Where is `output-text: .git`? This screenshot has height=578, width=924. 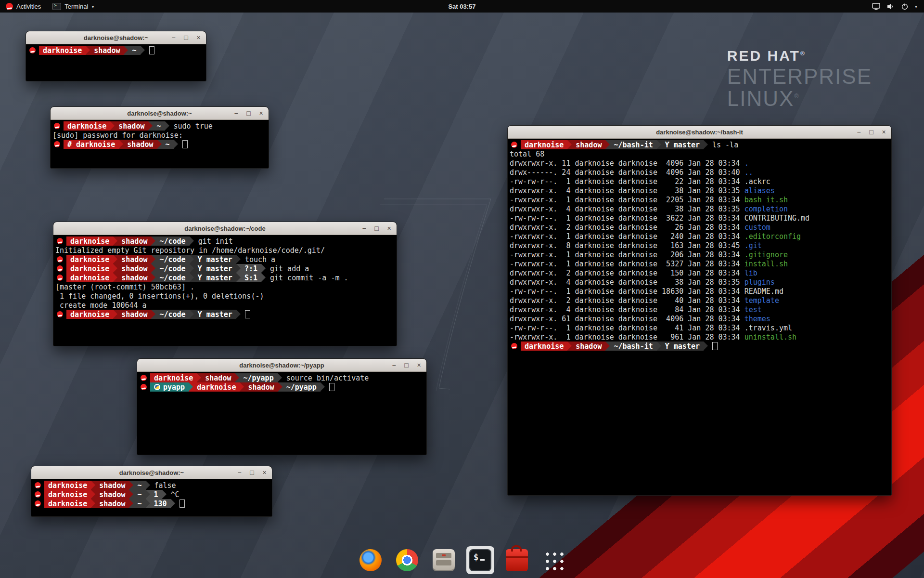 output-text: .git is located at coordinates (753, 246).